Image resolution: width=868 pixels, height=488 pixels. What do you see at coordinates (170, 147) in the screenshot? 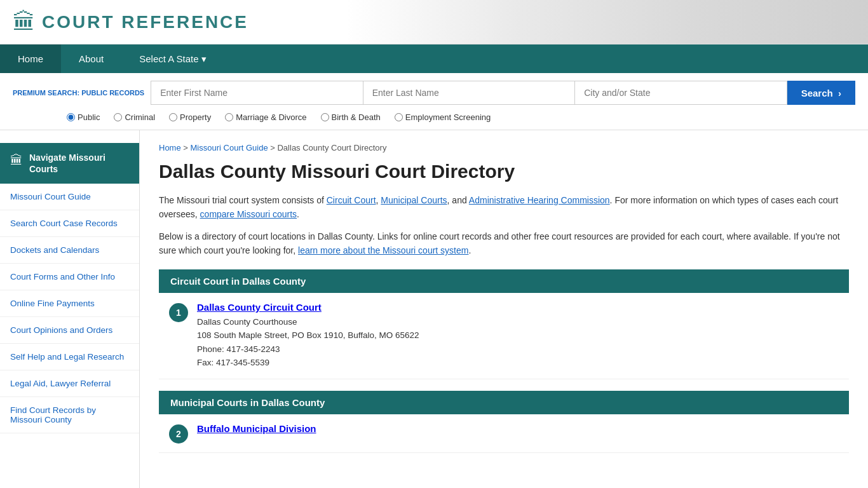
I see `breadcrumb-home: Home` at bounding box center [170, 147].